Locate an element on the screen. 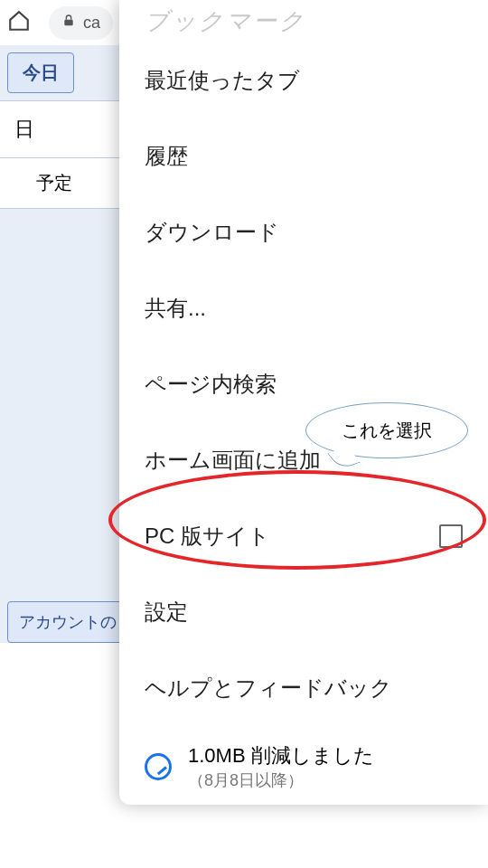 The image size is (488, 868). today-chip: 今日 is located at coordinates (41, 72).